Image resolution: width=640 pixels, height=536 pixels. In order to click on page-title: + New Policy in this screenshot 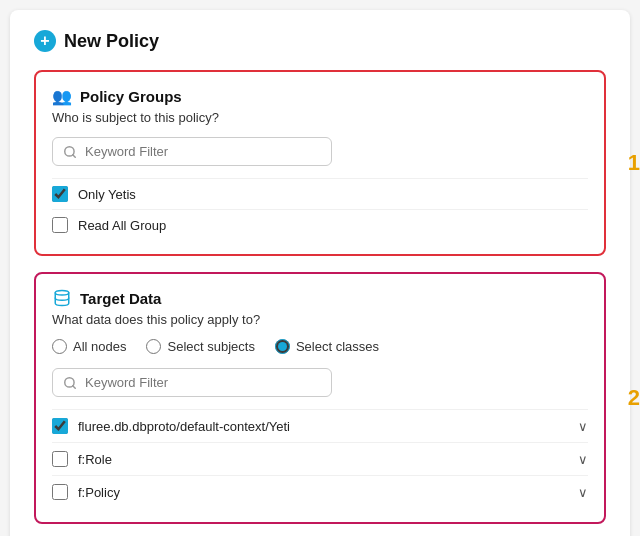, I will do `click(320, 41)`.